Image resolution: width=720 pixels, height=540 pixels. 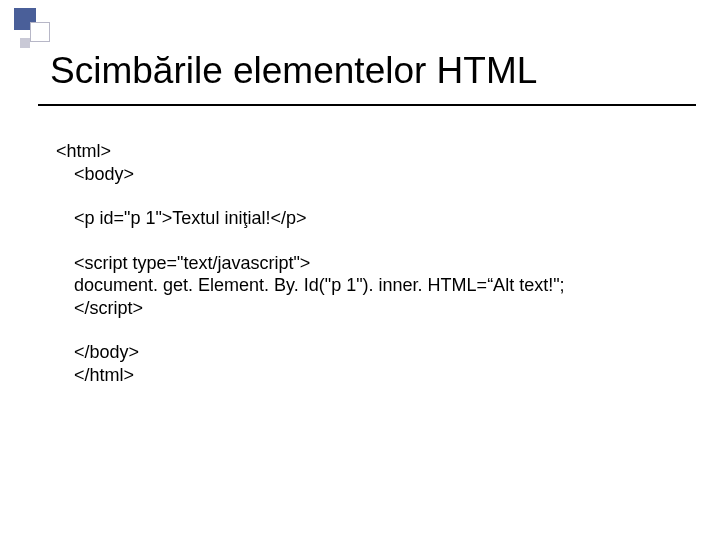 I want to click on title-rule, so click(x=367, y=105).